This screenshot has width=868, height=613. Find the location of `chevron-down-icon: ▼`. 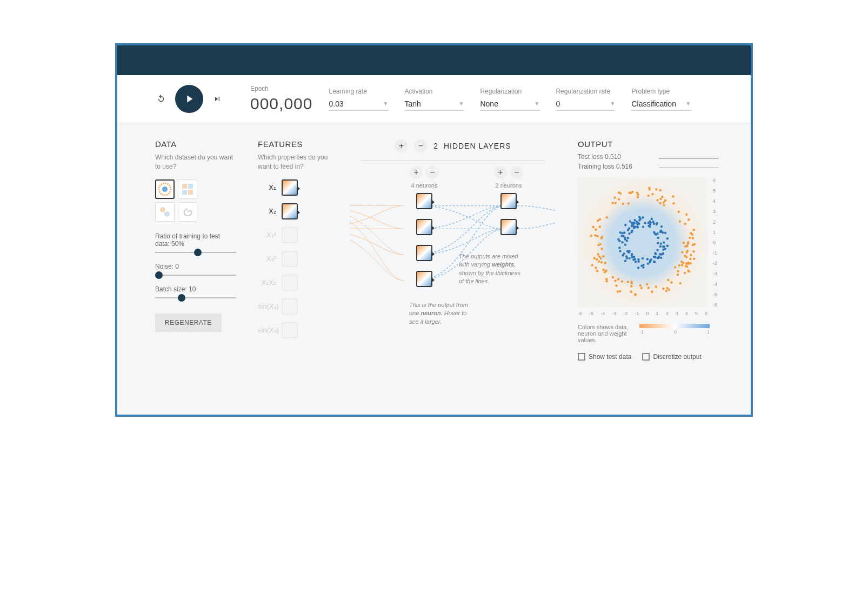

chevron-down-icon: ▼ is located at coordinates (462, 104).